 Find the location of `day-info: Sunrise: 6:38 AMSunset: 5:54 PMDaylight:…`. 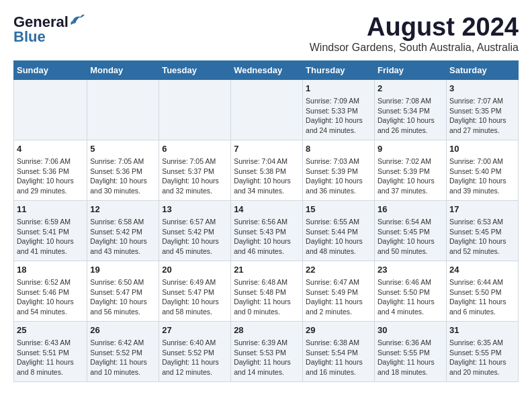

day-info: Sunrise: 6:38 AMSunset: 5:54 PMDaylight:… is located at coordinates (339, 357).